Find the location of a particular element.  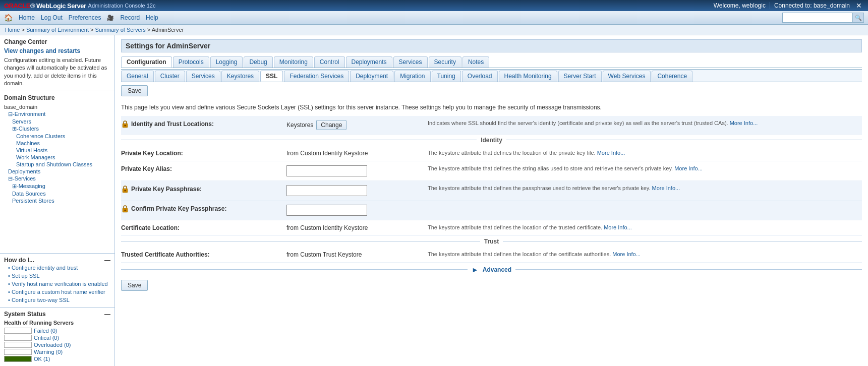

subtab-cluster: Cluster is located at coordinates (170, 76).